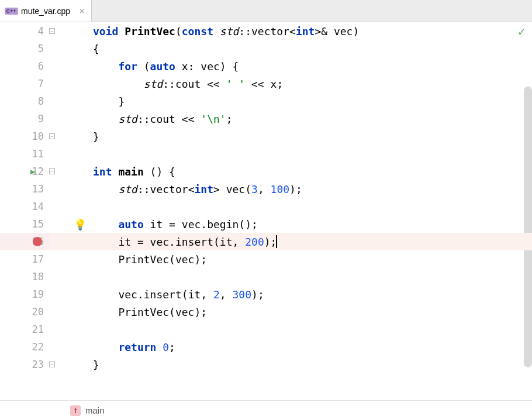  What do you see at coordinates (157, 225) in the screenshot?
I see `code-token: it` at bounding box center [157, 225].